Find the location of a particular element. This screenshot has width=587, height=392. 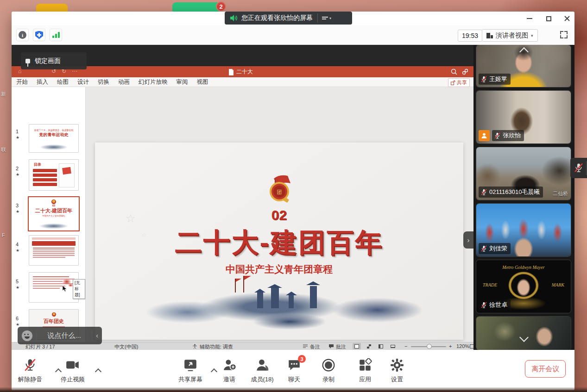

minimize-icon is located at coordinates (530, 19).